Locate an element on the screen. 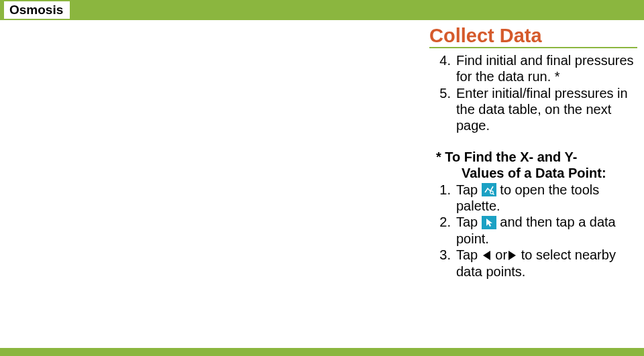 Image resolution: width=644 pixels, height=356 pixels. step-text: Enter initial/final pressures in the dat… is located at coordinates (547, 110).